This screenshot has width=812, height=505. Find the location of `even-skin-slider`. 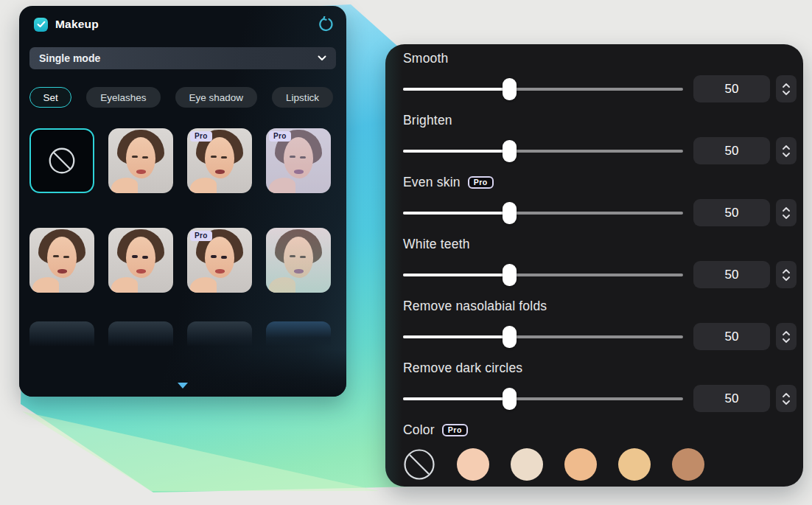

even-skin-slider is located at coordinates (543, 212).